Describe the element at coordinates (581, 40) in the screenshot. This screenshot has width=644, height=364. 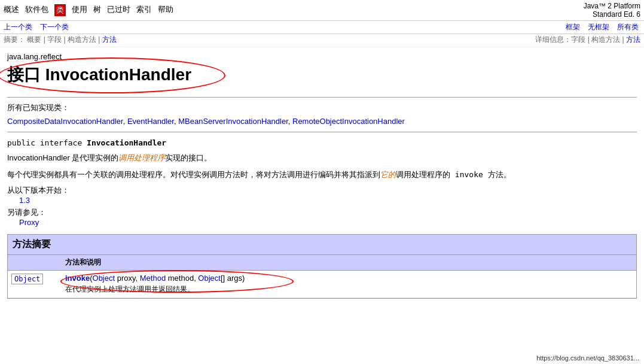
I see `detail-label: 详细信息：字段 | 构造方法 |` at that location.